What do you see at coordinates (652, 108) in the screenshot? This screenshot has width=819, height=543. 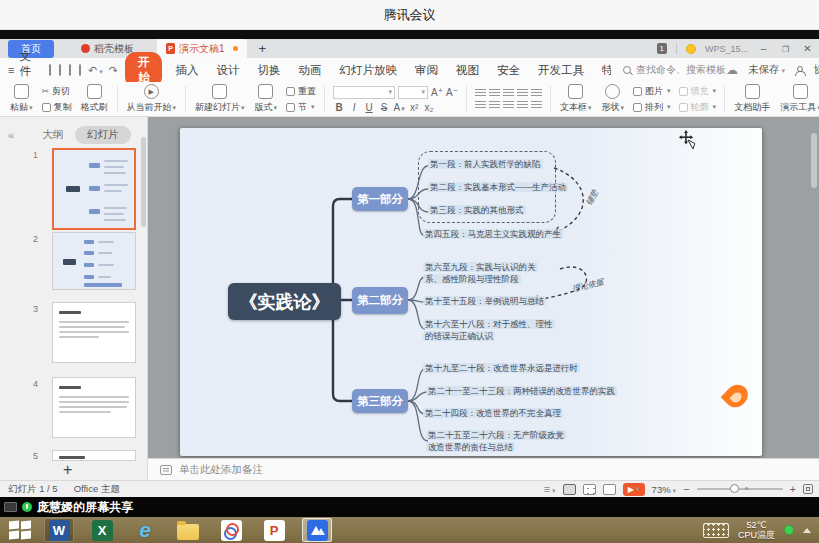 I see `arrange-button: 排列` at bounding box center [652, 108].